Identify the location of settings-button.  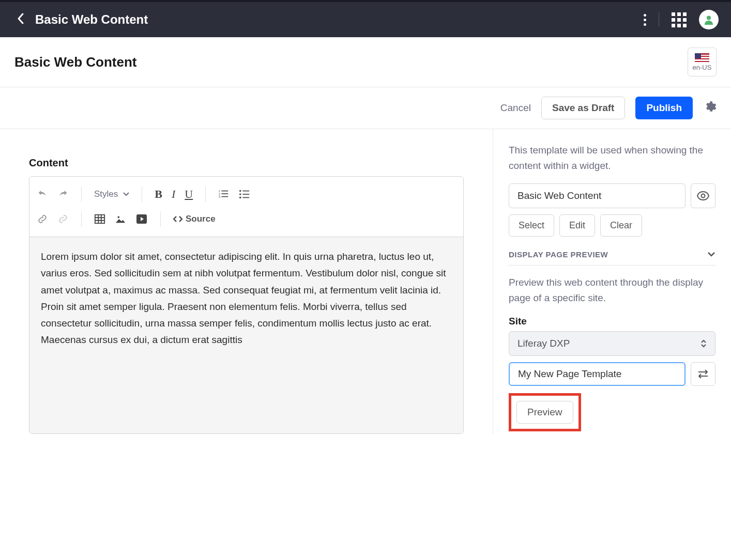
(710, 108).